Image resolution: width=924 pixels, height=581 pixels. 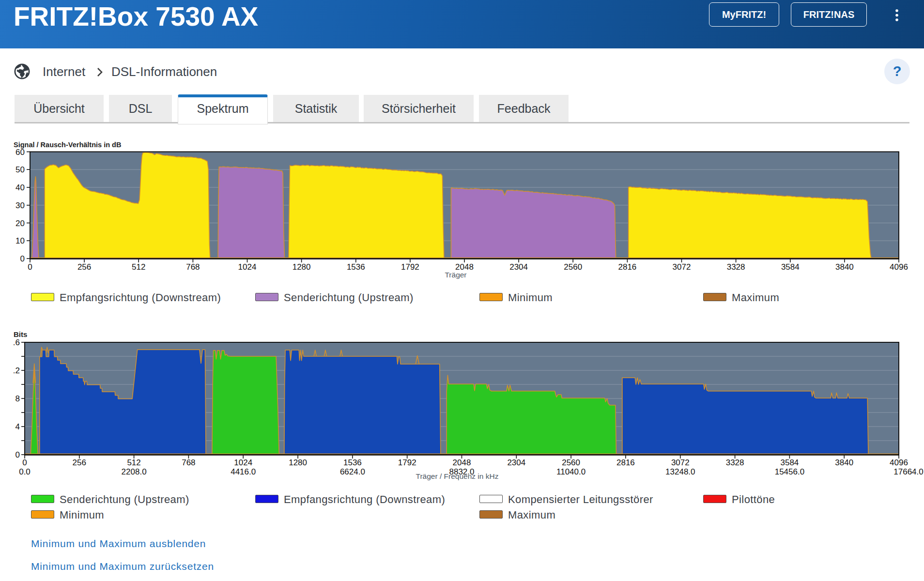 I want to click on svg-text: 4416.0, so click(x=243, y=472).